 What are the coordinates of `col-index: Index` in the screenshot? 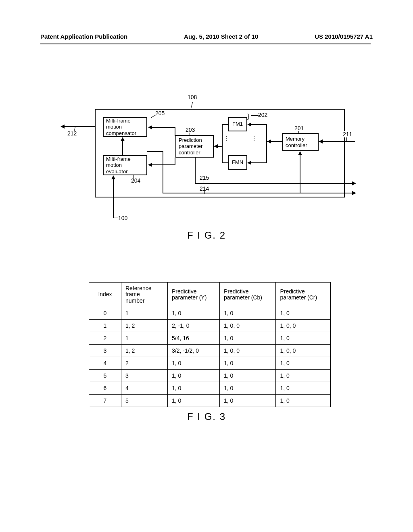 It's located at (105, 295).